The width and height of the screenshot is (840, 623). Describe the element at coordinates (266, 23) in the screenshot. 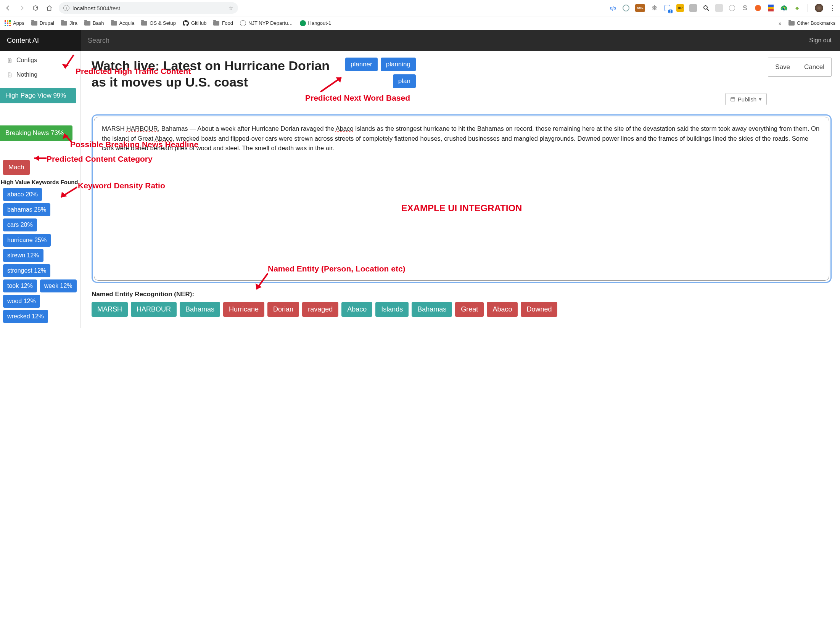

I see `bookmark-njt: NJT NYP Departu…` at that location.